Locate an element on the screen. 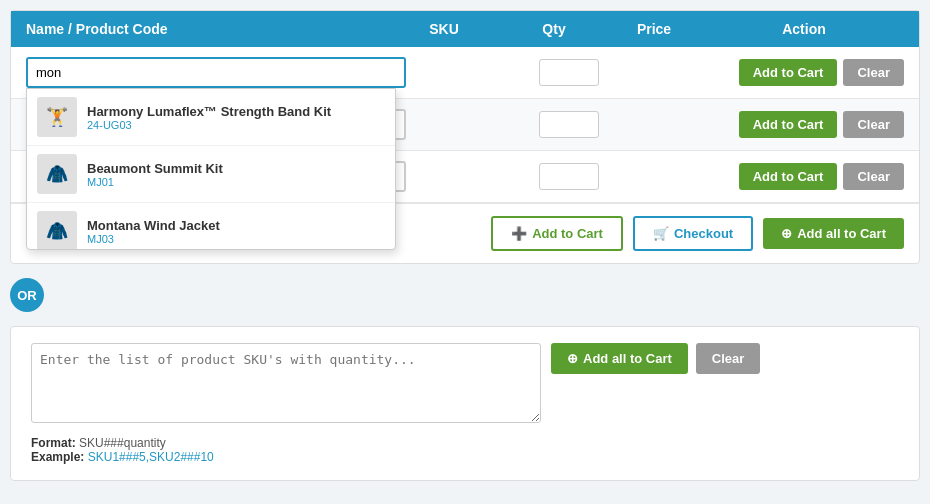 This screenshot has height=504, width=930. item-code-1: 24-UG03 is located at coordinates (209, 125).